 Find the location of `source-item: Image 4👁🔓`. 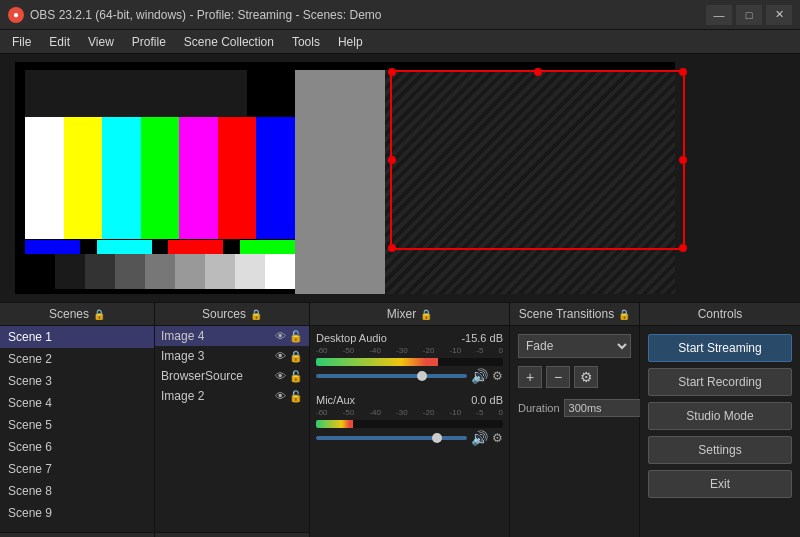

source-item: Image 4👁🔓 is located at coordinates (232, 336).